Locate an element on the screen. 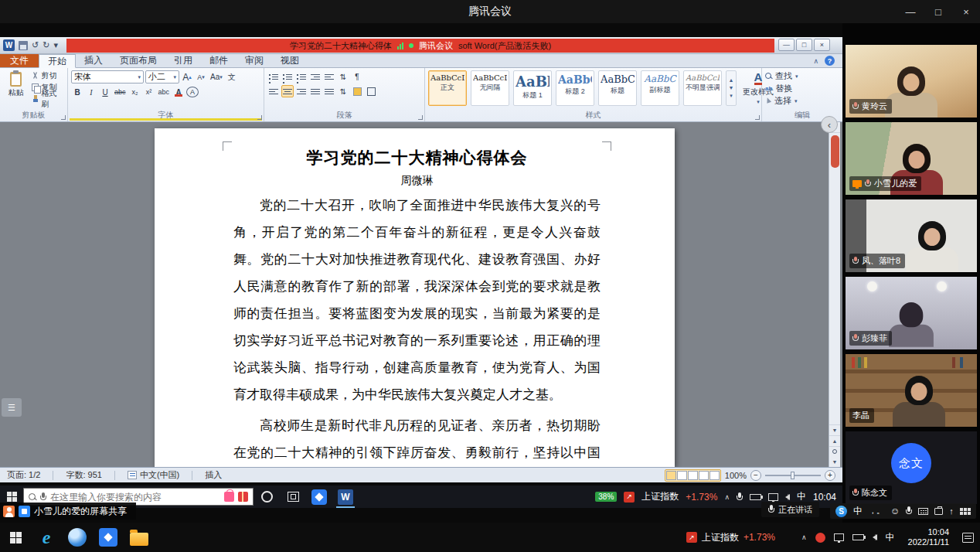  participant-tile: 黄玲云 is located at coordinates (911, 81).